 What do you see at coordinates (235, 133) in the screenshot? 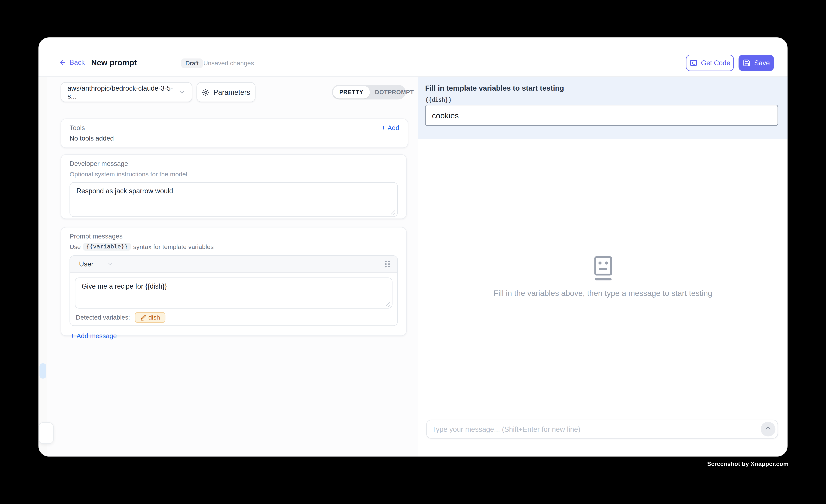
I see `tools-card: Tools + Add No tools added` at bounding box center [235, 133].